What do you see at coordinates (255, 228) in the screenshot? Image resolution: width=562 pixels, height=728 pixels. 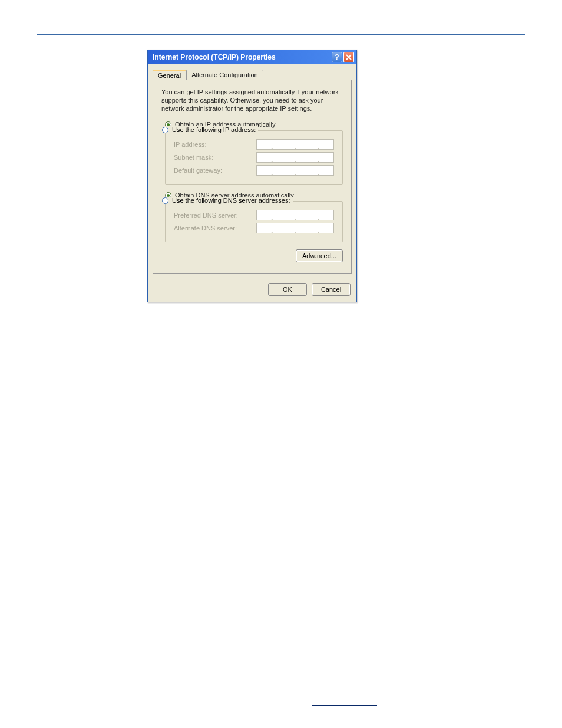 I see `alternate-dns-row: Alternate DNS server: . . .` at bounding box center [255, 228].